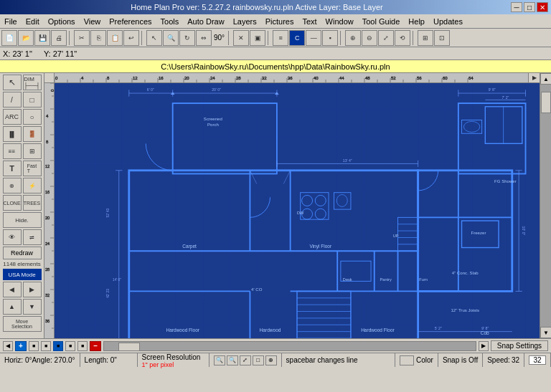 The width and height of the screenshot is (551, 392). I want to click on cut-button: ✂, so click(82, 38).